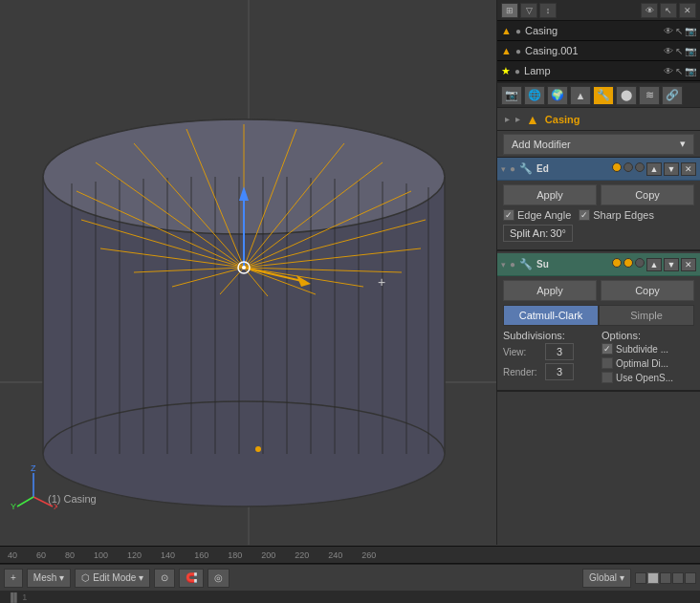 This screenshot has height=603, width=700. Describe the element at coordinates (73, 499) in the screenshot. I see `viewport-object-label: (1) Casing` at that location.